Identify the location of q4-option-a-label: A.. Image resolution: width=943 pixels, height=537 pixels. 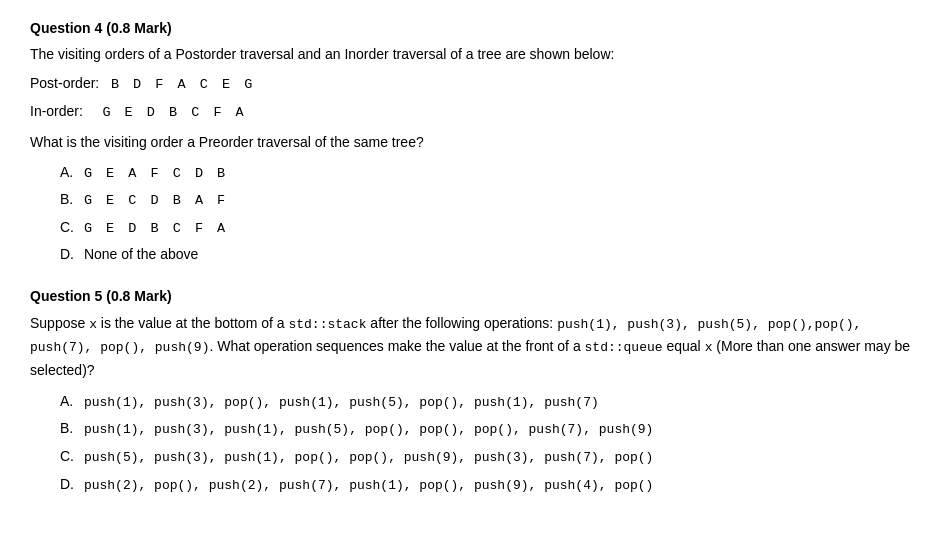
(70, 172).